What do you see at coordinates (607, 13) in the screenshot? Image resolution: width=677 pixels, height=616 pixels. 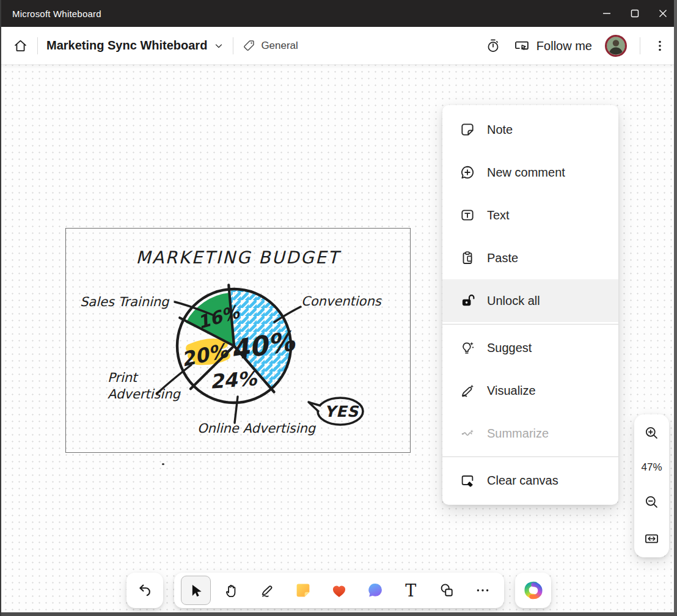 I see `minimize-button` at bounding box center [607, 13].